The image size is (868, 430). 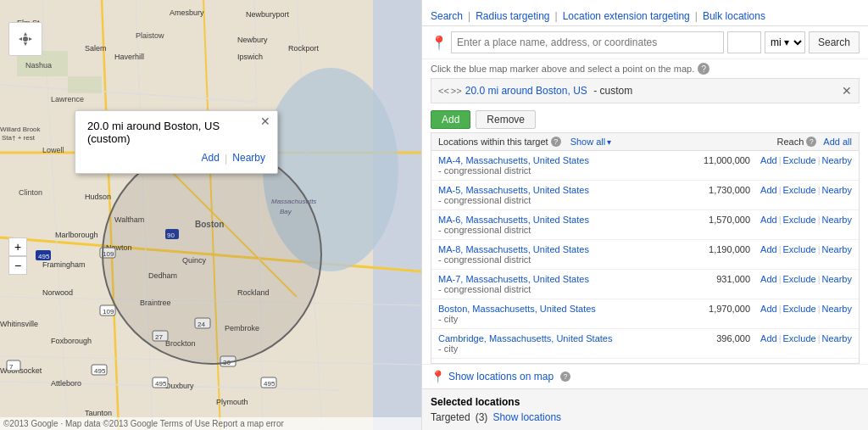 I want to click on zoom-in-button: +, so click(x=18, y=247).